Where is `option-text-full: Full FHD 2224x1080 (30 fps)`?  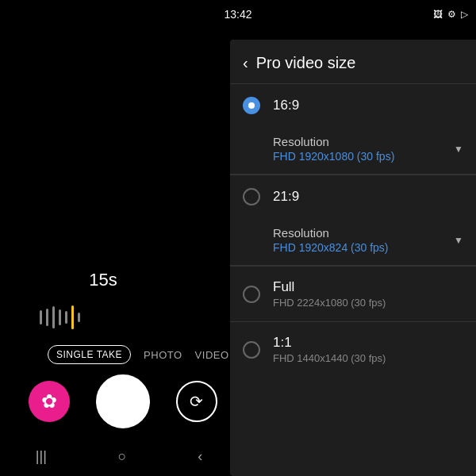
option-text-full: Full FHD 2224x1080 (30 fps) is located at coordinates (329, 294).